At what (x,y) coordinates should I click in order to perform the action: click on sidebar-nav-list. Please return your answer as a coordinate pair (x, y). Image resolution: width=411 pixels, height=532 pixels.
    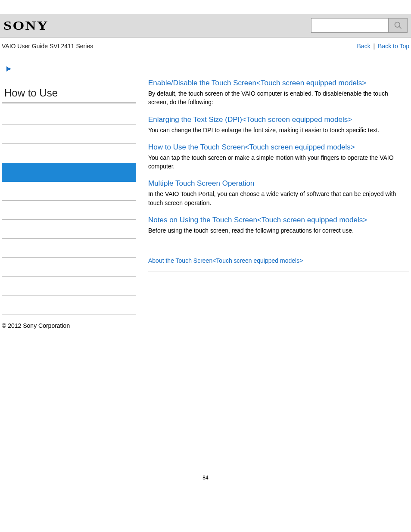
    Looking at the image, I should click on (69, 210).